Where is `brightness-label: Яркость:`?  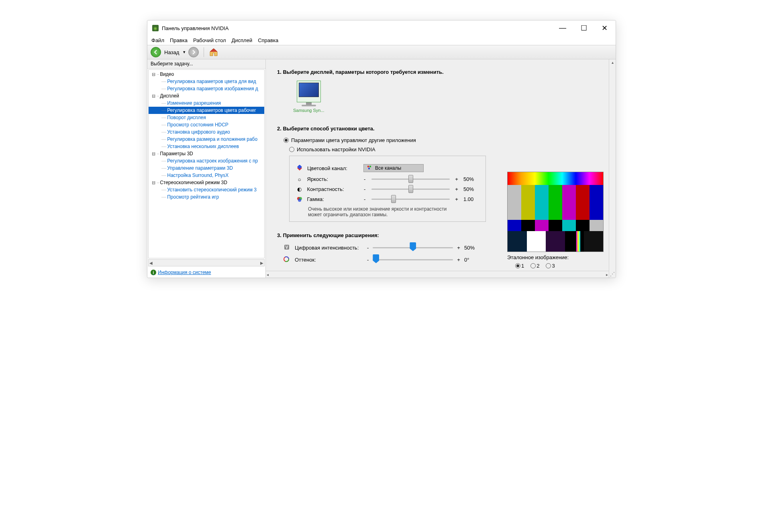 brightness-label: Яркость: is located at coordinates (333, 179).